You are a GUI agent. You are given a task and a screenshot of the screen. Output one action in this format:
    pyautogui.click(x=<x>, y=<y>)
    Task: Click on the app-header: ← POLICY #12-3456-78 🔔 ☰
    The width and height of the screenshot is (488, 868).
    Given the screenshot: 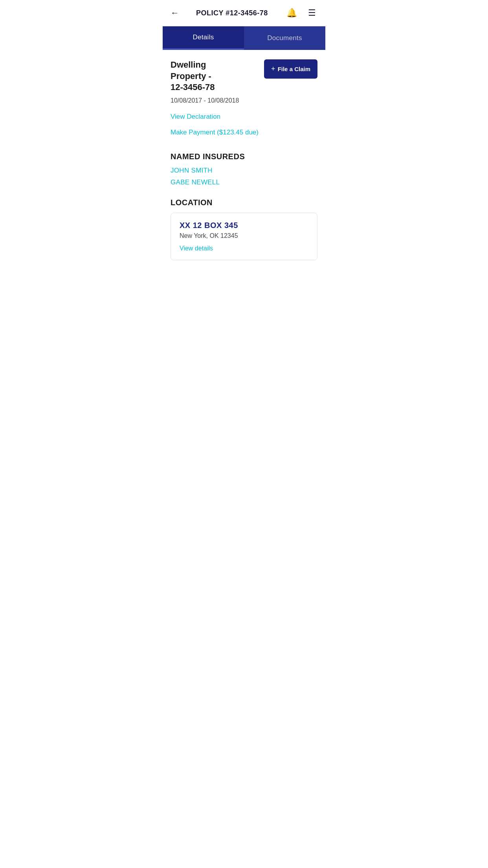 What is the action you would take?
    pyautogui.click(x=244, y=13)
    